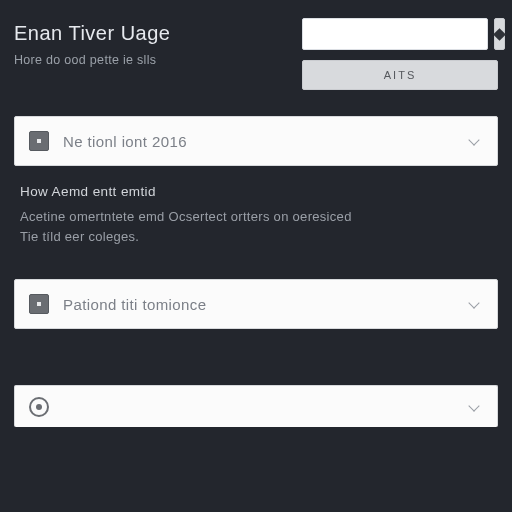 The image size is (512, 512). Describe the element at coordinates (265, 142) in the screenshot. I see `accordion-label: Ne tionl iont 2016` at that location.